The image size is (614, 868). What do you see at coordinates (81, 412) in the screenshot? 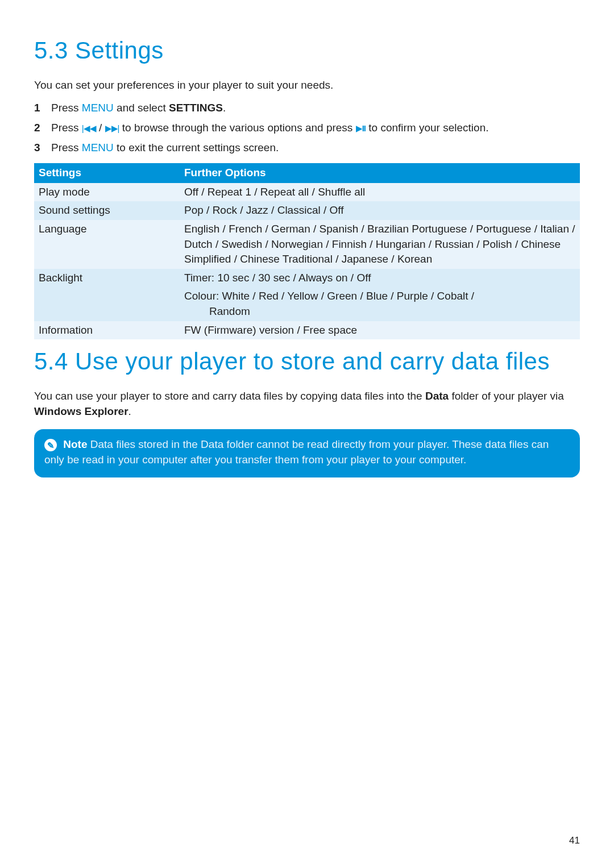
I see `windows-explorer-keyword: Windows Explorer` at bounding box center [81, 412].